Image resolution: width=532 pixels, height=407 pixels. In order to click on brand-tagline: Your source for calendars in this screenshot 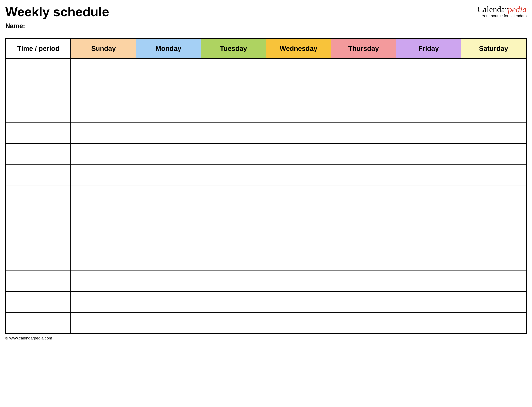, I will do `click(502, 16)`.